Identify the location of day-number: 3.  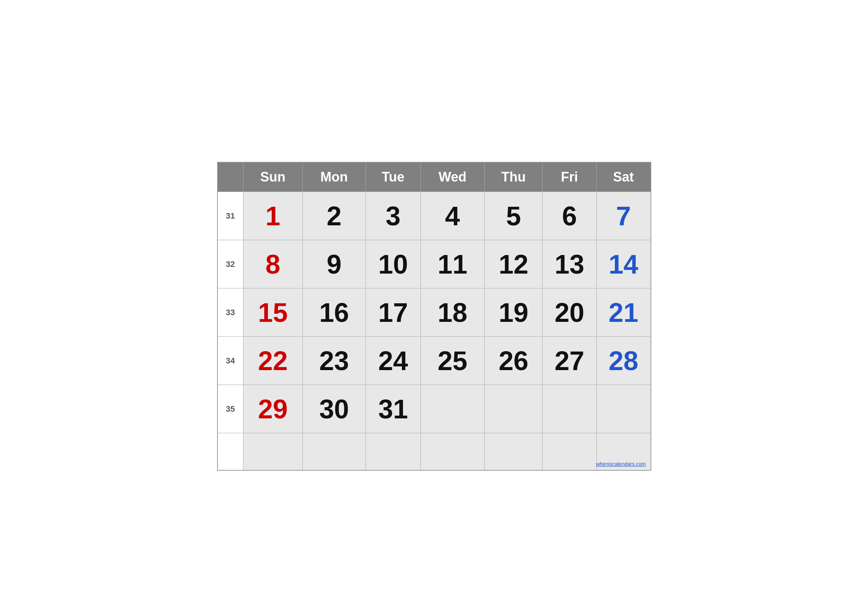
(393, 216).